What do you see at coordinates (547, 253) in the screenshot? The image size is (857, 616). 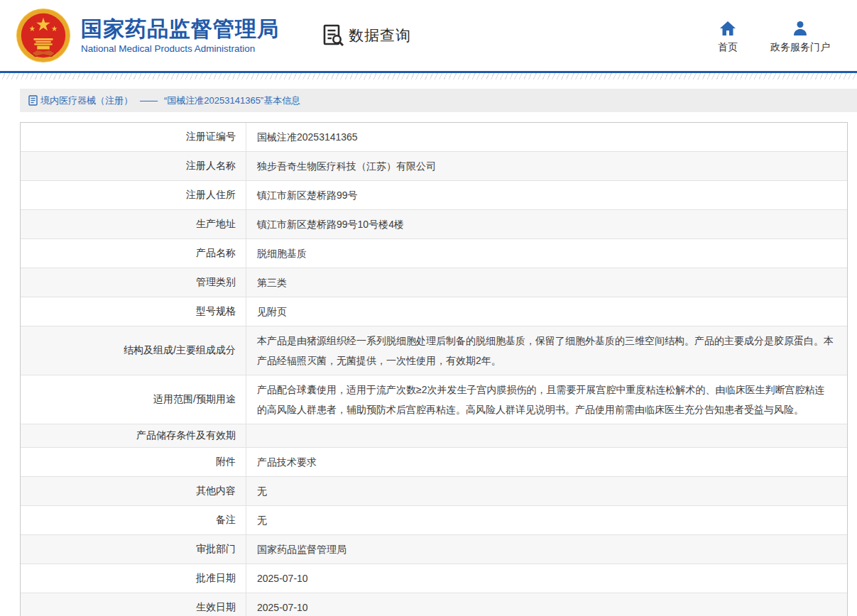 I see `row-value: 脱细胞基质` at bounding box center [547, 253].